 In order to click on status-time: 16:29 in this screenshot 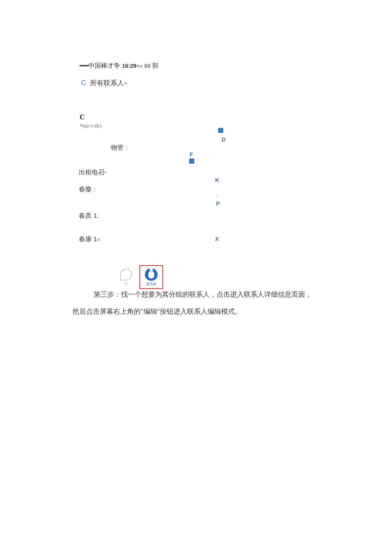, I will do `click(129, 66)`.